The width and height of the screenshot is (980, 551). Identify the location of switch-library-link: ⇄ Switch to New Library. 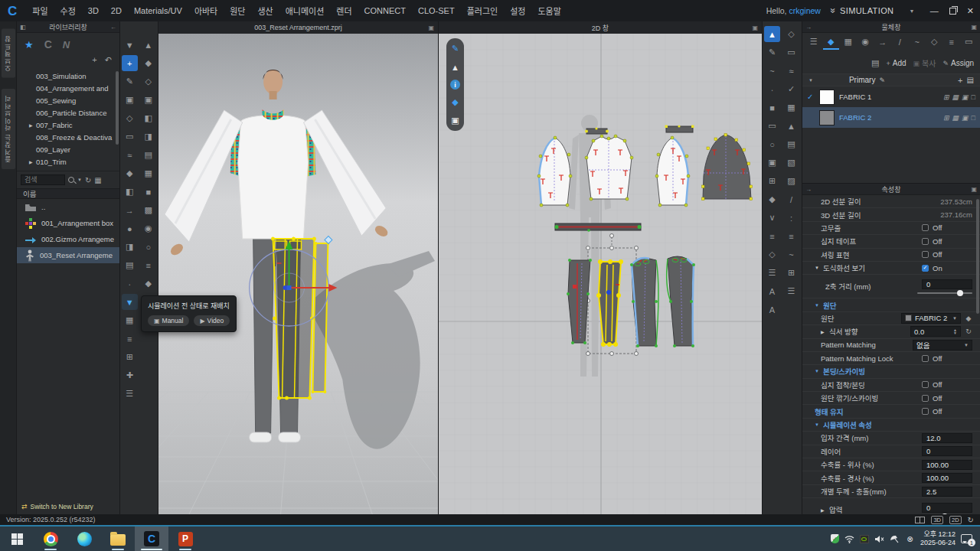
(68, 507).